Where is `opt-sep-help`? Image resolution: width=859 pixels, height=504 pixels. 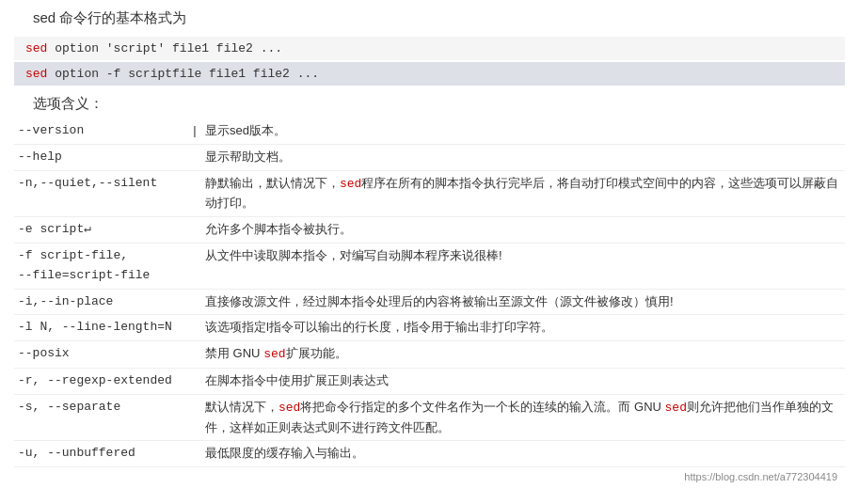
opt-sep-help is located at coordinates (195, 157).